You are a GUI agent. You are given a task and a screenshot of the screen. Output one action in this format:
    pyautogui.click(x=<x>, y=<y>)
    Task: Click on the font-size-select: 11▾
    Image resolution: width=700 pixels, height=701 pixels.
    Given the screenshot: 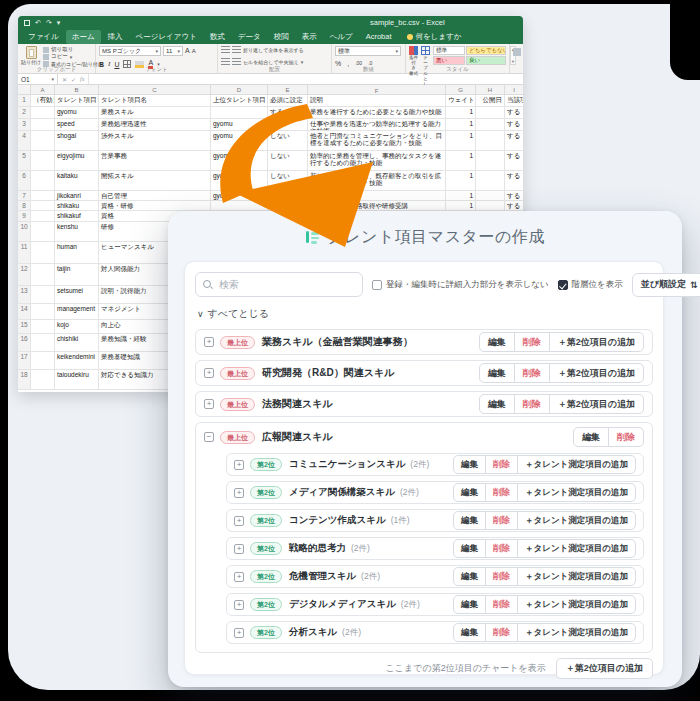 What is the action you would take?
    pyautogui.click(x=173, y=51)
    